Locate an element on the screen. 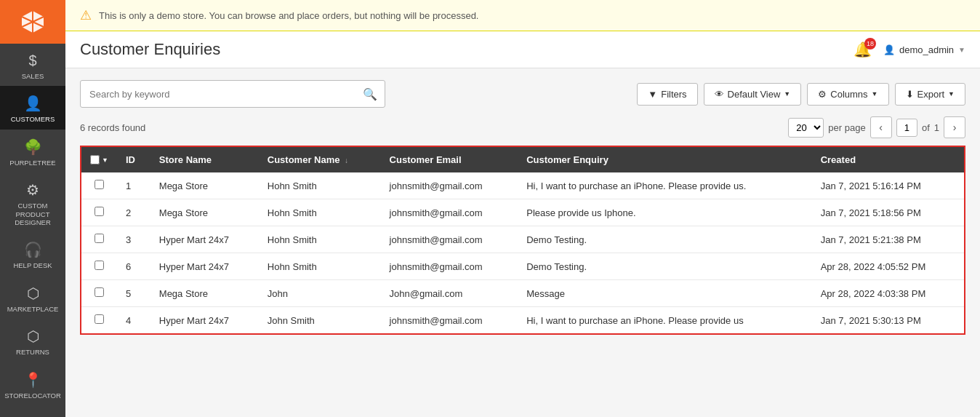 The width and height of the screenshot is (980, 417). cell-created: Apr 28, 2022 4:03:38 PM is located at coordinates (888, 294).